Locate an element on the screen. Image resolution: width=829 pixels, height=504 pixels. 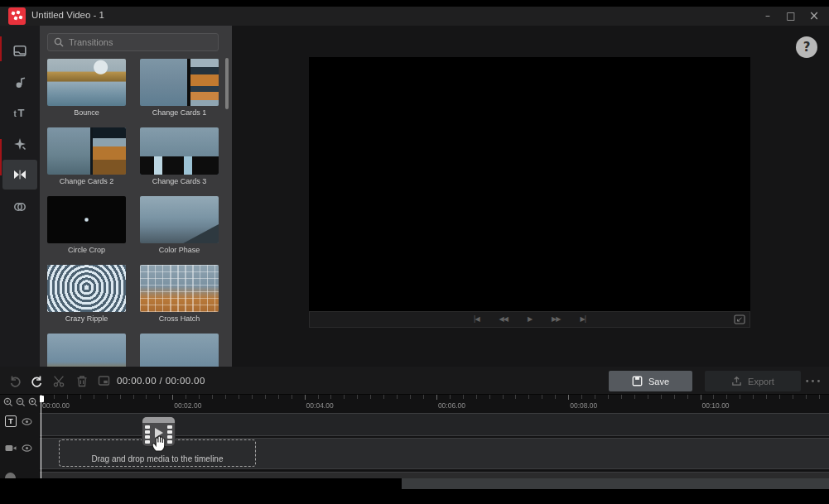
pip-button is located at coordinates (104, 381).